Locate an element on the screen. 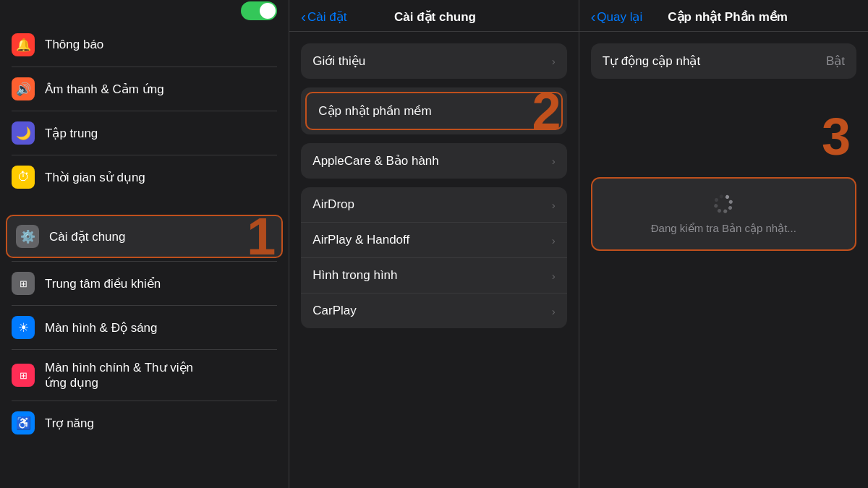 The width and height of the screenshot is (868, 488). menu-item-hinh-trong-hinh: Hình trong hình › is located at coordinates (434, 275).